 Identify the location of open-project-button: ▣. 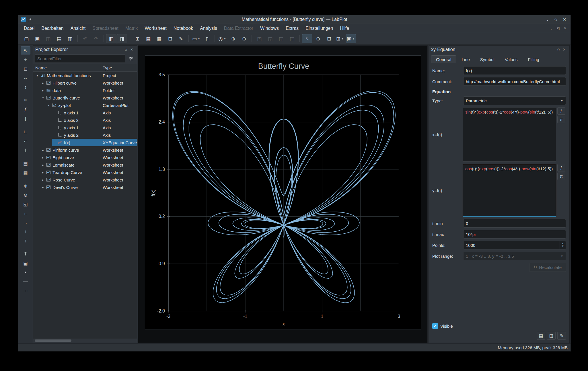
(37, 39).